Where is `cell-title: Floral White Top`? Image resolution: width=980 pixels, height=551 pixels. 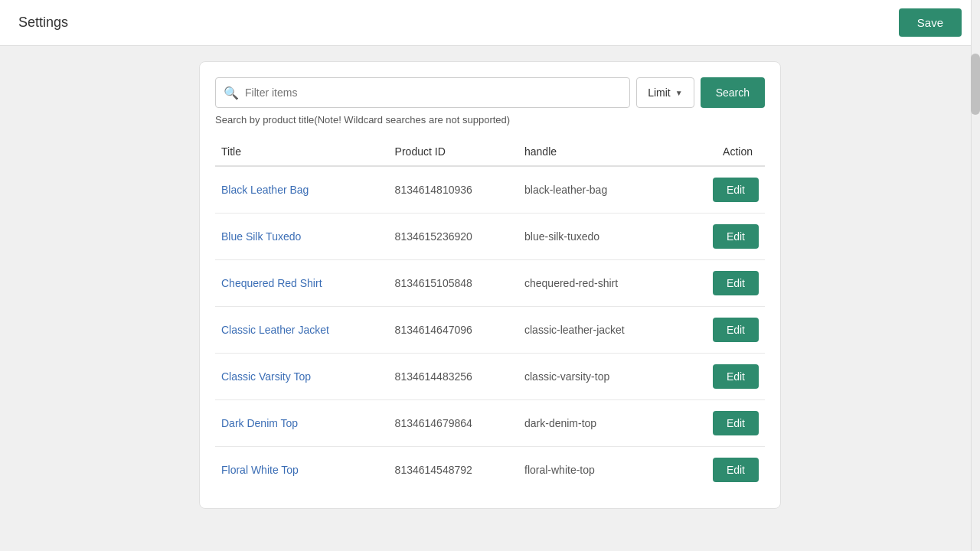 cell-title: Floral White Top is located at coordinates (302, 470).